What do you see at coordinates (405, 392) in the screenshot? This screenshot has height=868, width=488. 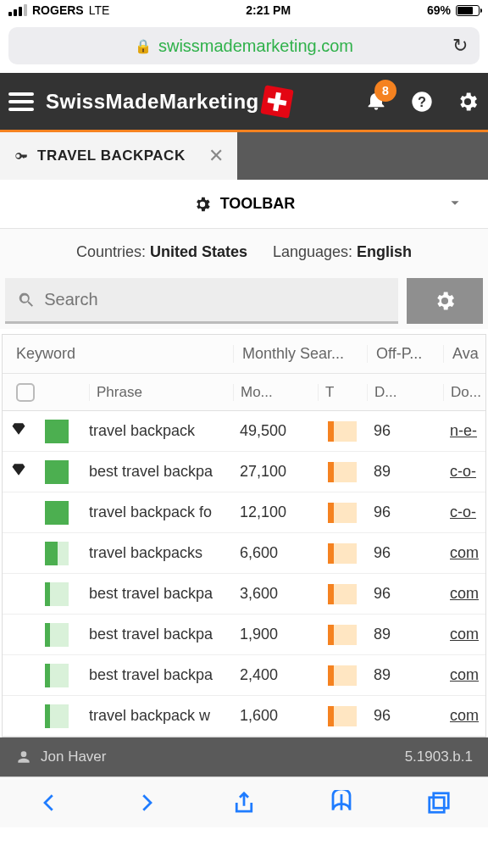 I see `col-d: D...` at bounding box center [405, 392].